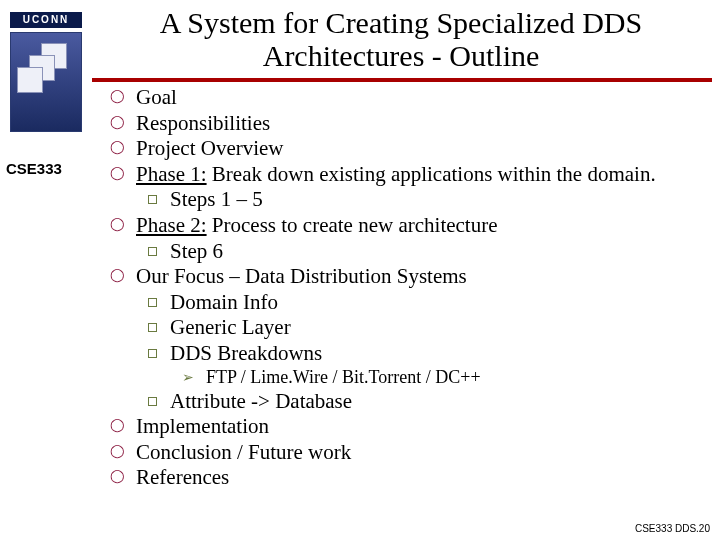  I want to click on slide-footer: CSE333 DDS.20, so click(672, 528).